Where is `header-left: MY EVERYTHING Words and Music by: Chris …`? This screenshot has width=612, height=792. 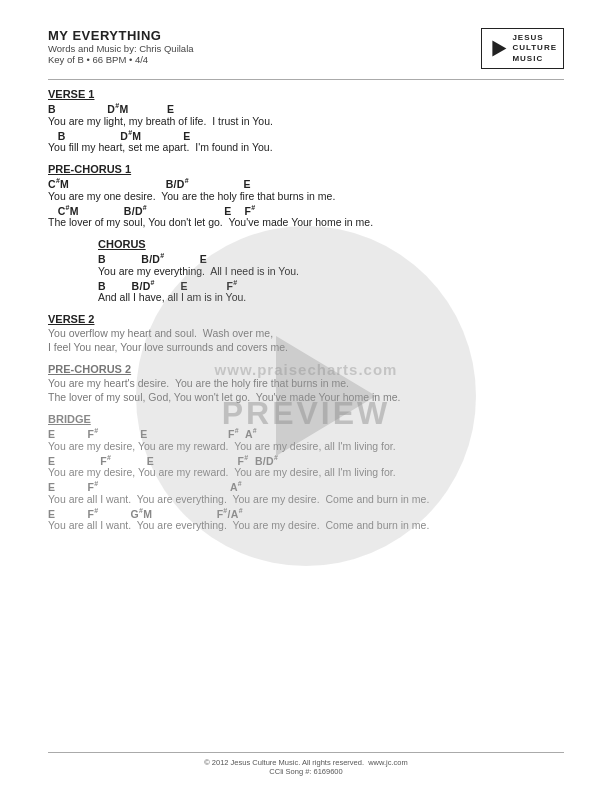
header-left: MY EVERYTHING Words and Music by: Chris … is located at coordinates (121, 46).